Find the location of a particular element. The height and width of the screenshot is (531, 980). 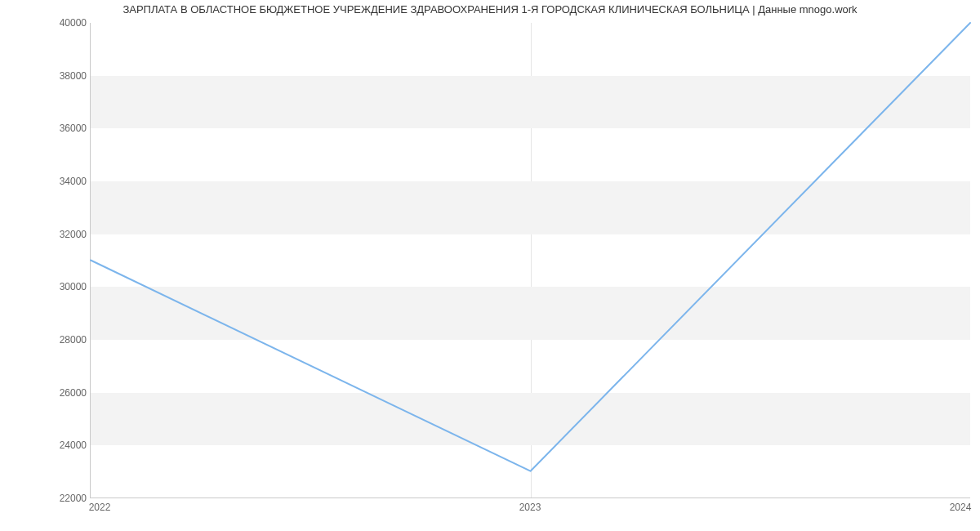

y-tick-label: 28000 is located at coordinates (50, 340).